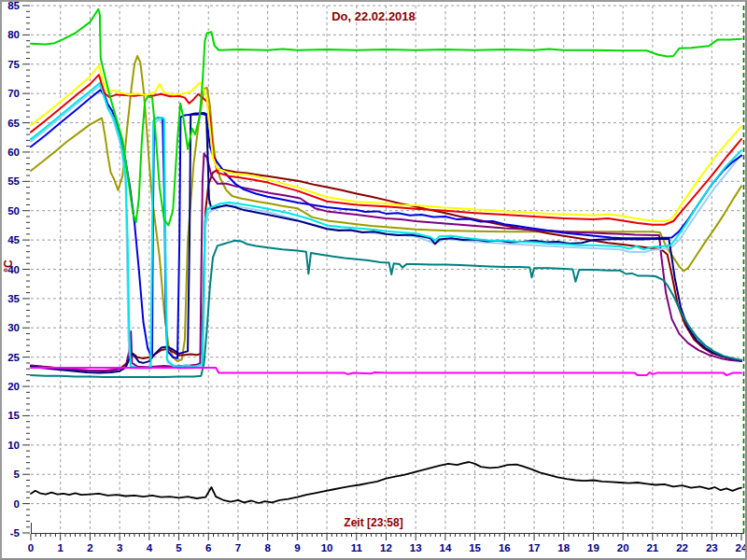 Image resolution: width=747 pixels, height=560 pixels. What do you see at coordinates (534, 548) in the screenshot?
I see `svg-text: 17` at bounding box center [534, 548].